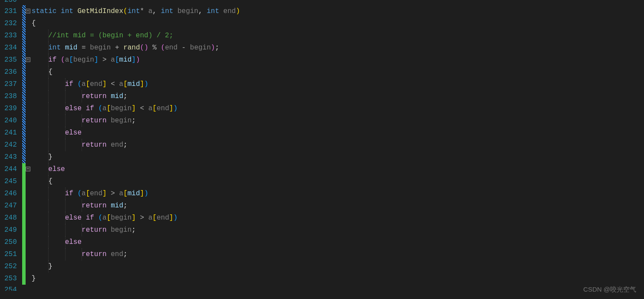 The height and width of the screenshot is (299, 644). What do you see at coordinates (9, 36) in the screenshot?
I see `line-number: 233` at bounding box center [9, 36].